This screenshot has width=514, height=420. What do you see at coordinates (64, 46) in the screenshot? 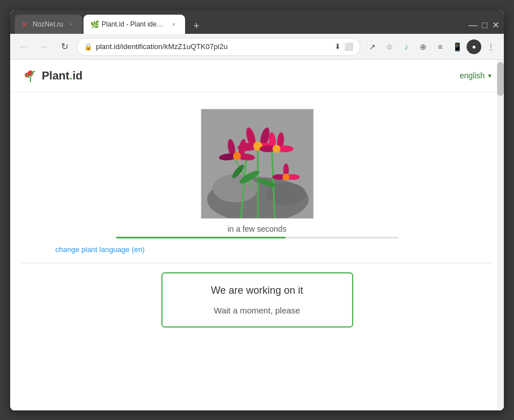
I see `reload-icon: ↻` at bounding box center [64, 46].